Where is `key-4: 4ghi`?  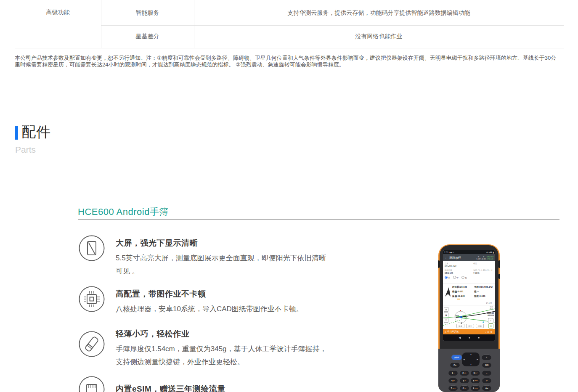 key-4: 4ghi is located at coordinates (453, 380).